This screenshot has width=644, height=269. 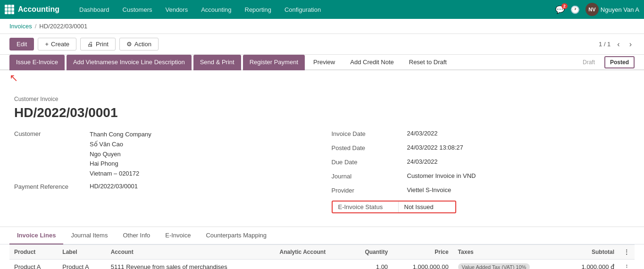 I want to click on user-name: Nguyen Van A, so click(x=620, y=9).